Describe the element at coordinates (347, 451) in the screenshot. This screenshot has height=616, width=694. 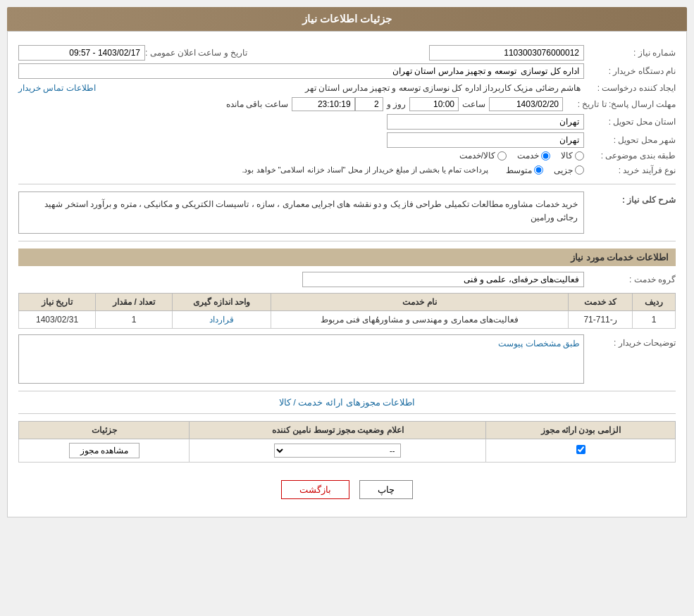
I see `license-row: -- مشاهده مجوز` at that location.